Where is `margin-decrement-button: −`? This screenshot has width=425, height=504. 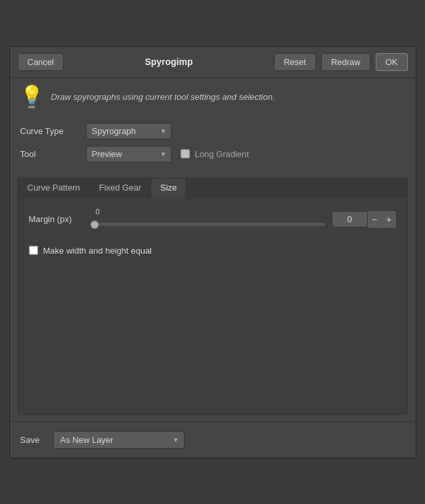 margin-decrement-button: − is located at coordinates (375, 219).